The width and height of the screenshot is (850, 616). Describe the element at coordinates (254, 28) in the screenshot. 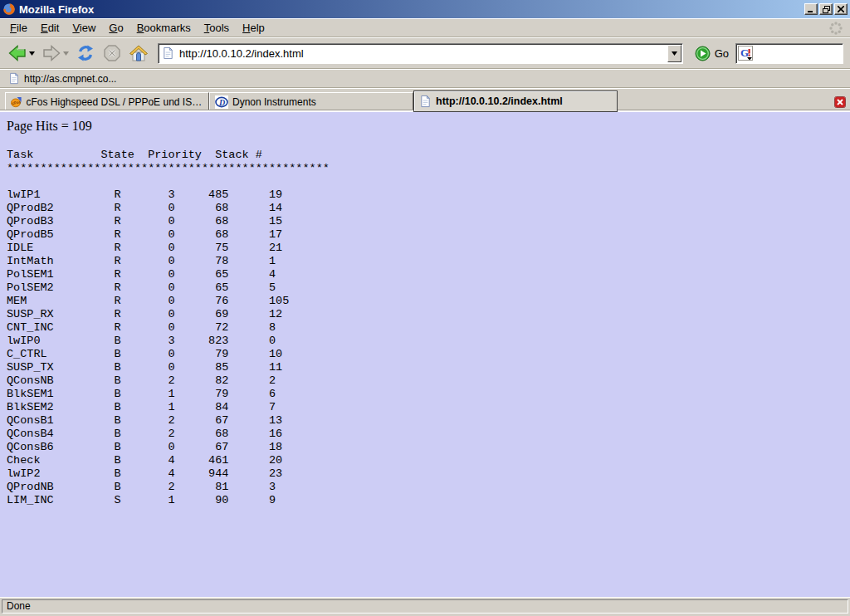

I see `menu-help: Help` at that location.